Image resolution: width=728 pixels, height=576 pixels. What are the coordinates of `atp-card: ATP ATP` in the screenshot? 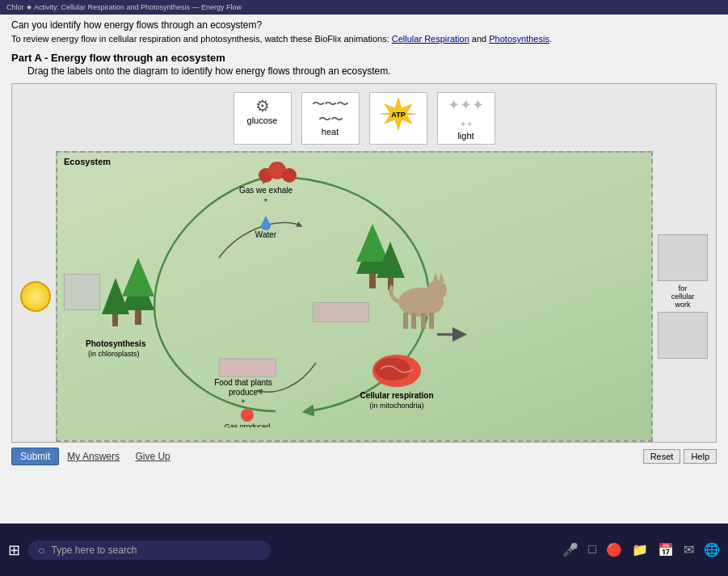 It's located at (398, 118).